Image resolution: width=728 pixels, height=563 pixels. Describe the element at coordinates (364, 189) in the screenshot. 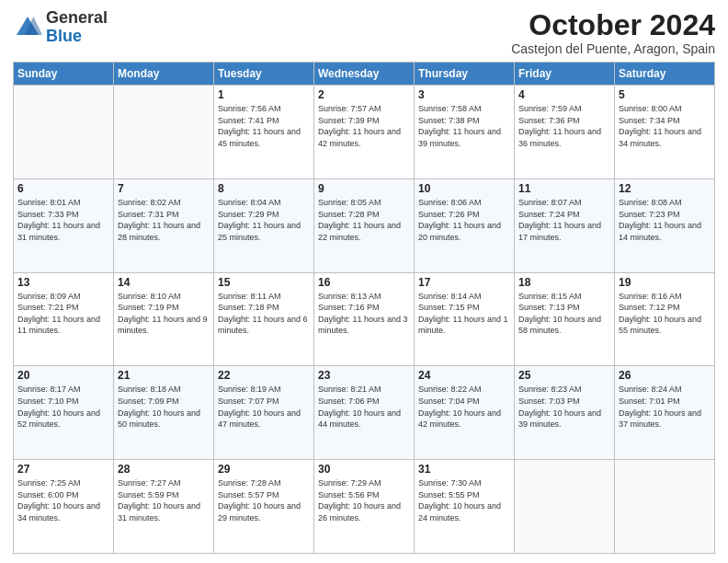

I see `day-number: 9` at that location.